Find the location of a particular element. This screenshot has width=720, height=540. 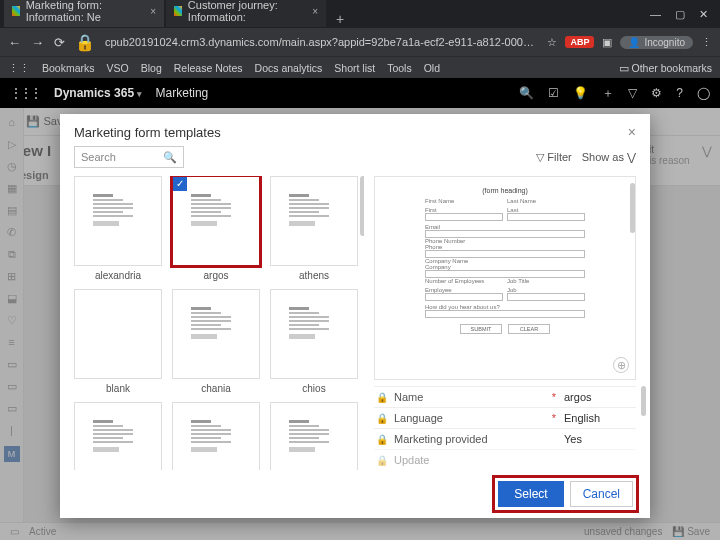

search-icon: 🔍 is located at coordinates (526, 93).